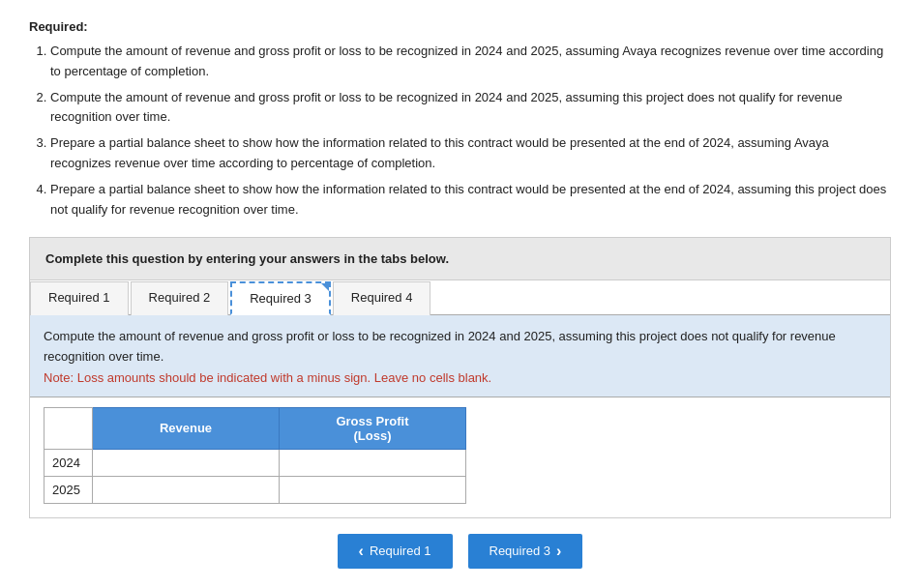 The height and width of the screenshot is (588, 920). What do you see at coordinates (470, 108) in the screenshot?
I see `list-item-2: Compute the amount of revenue and gross …` at bounding box center [470, 108].